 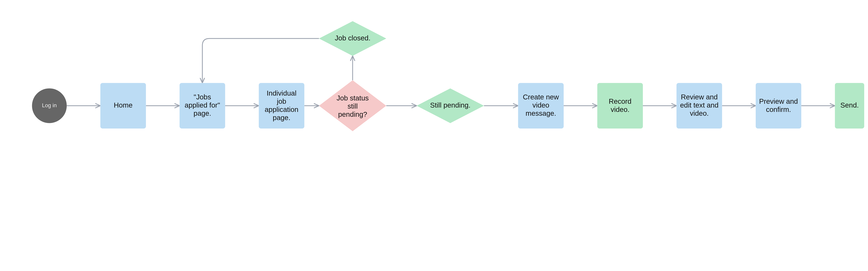 What do you see at coordinates (699, 113) in the screenshot?
I see `label-review-l3: video.` at bounding box center [699, 113].